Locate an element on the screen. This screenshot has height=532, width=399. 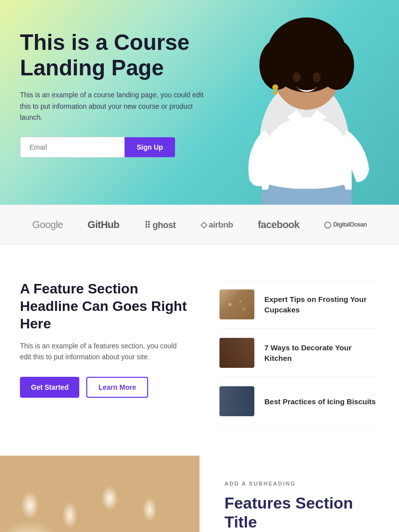
logos-section: Google GitHub ⠿ ghost ◇ airbnb facebook … is located at coordinates (200, 225).